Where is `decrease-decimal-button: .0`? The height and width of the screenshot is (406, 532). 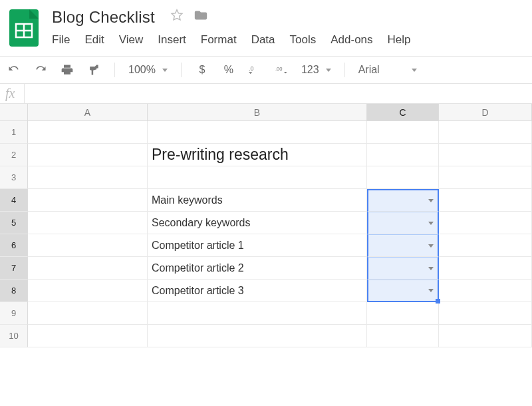 decrease-decimal-button: .0 is located at coordinates (255, 70).